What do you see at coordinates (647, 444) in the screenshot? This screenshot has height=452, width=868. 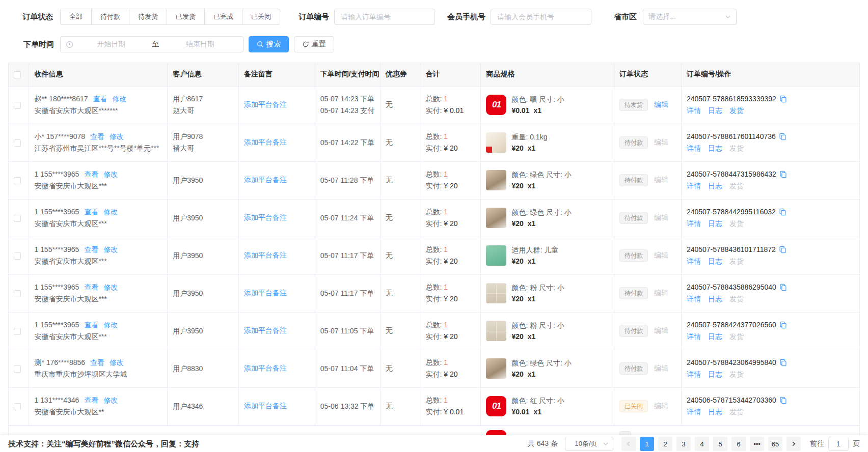 I see `page-button-1: 1` at bounding box center [647, 444].